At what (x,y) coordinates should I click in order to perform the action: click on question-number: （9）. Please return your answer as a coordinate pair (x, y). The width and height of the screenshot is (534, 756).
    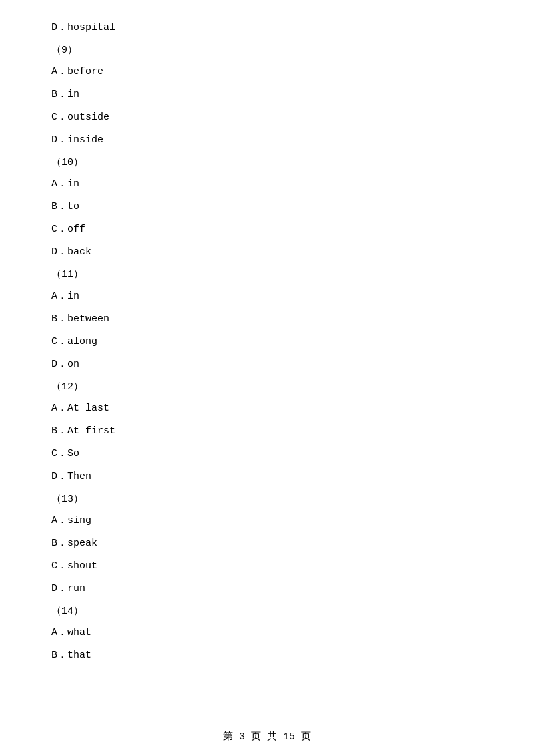
    Looking at the image, I should click on (267, 51).